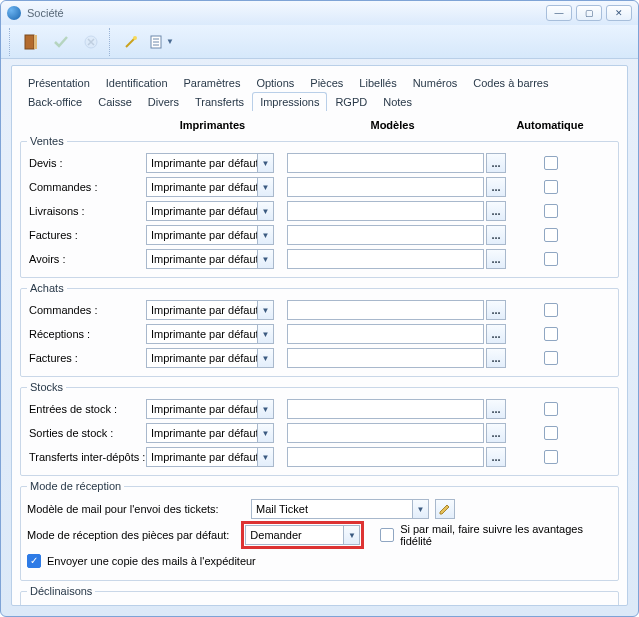  What do you see at coordinates (86, 163) in the screenshot?
I see `row-label: Devis :` at bounding box center [86, 163].